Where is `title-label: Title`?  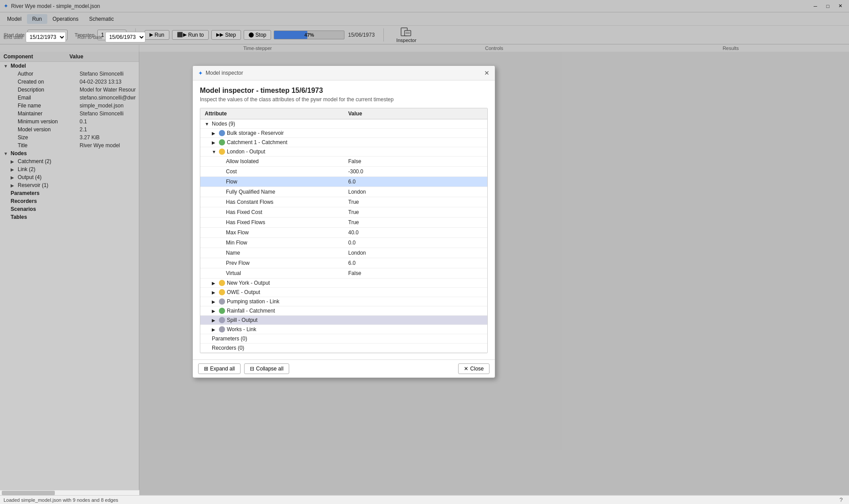
title-label: Title is located at coordinates (49, 145).